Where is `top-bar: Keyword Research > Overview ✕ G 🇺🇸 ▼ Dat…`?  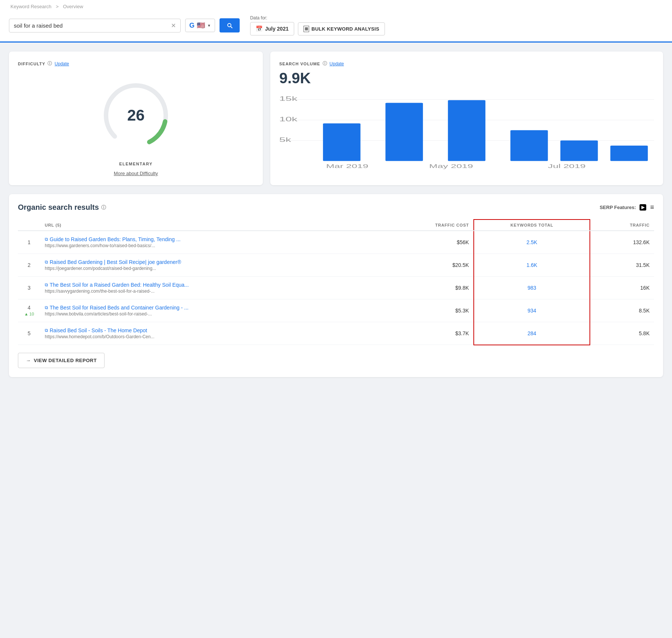
top-bar: Keyword Research > Overview ✕ G 🇺🇸 ▼ Dat… is located at coordinates (336, 21).